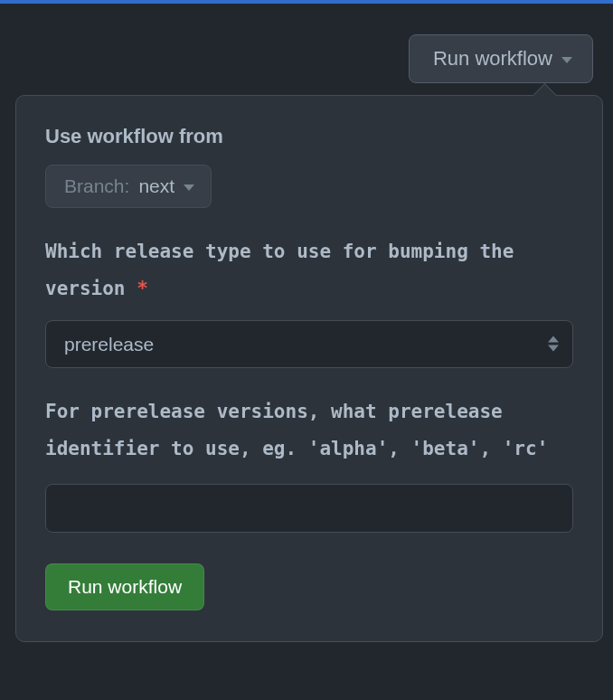  What do you see at coordinates (309, 344) in the screenshot?
I see `release-type-select-wrap: prerelease` at bounding box center [309, 344].